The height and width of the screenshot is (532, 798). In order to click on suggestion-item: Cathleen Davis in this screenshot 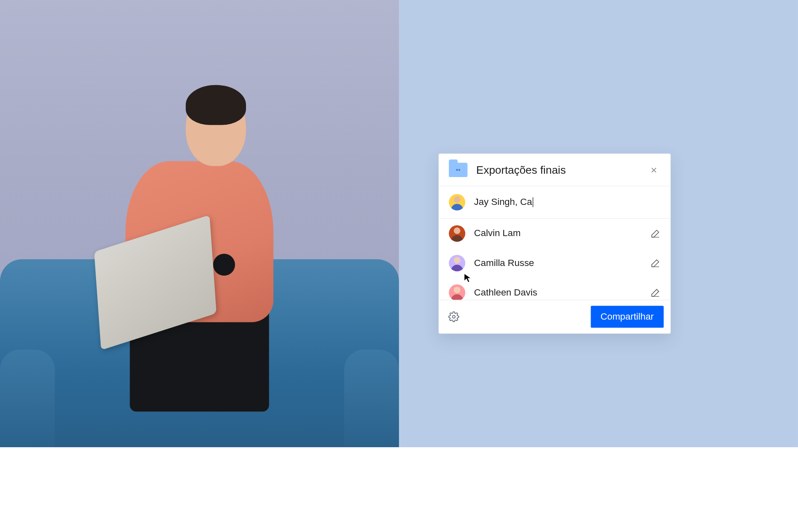, I will do `click(554, 289)`.